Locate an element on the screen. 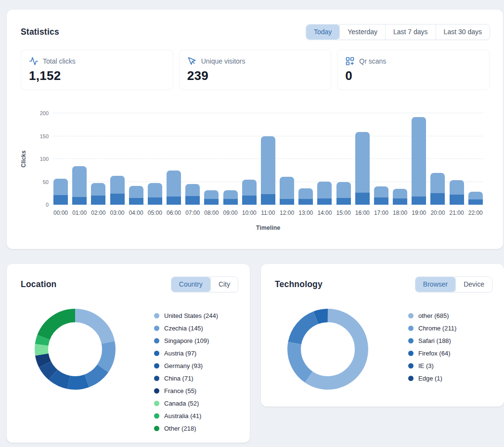 This screenshot has width=504, height=447. legend-item-czechia: Czechia (145) is located at coordinates (186, 328).